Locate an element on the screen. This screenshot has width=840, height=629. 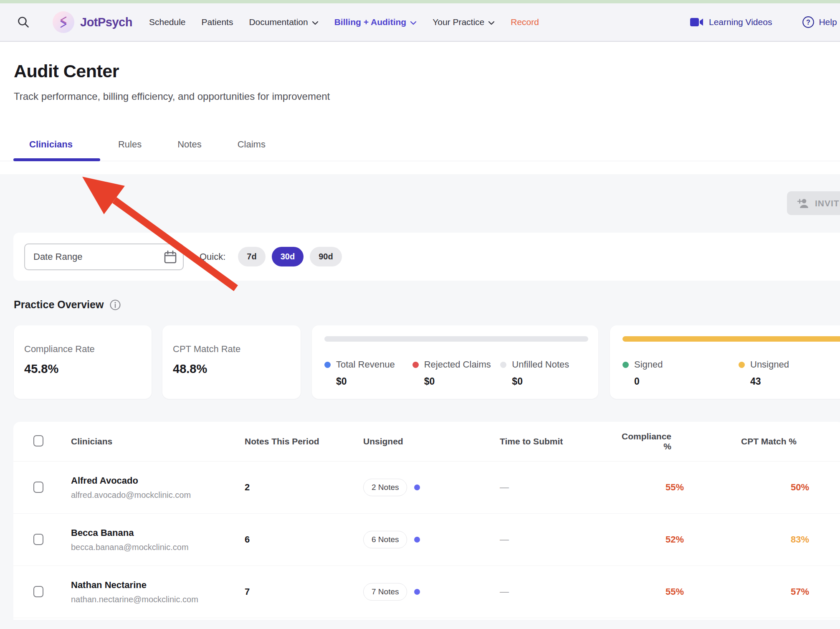
compliance-percent-value: 52% is located at coordinates (648, 540).